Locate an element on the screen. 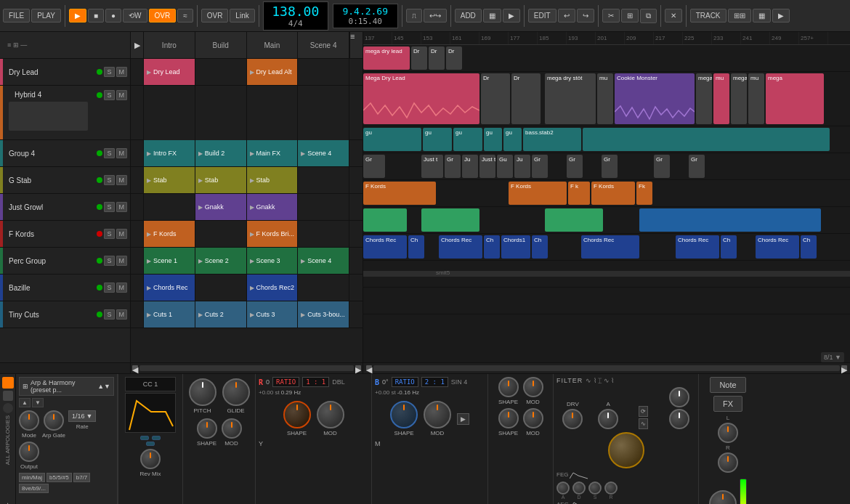 This screenshot has width=850, height=504. filter-knob5 is located at coordinates (679, 419).